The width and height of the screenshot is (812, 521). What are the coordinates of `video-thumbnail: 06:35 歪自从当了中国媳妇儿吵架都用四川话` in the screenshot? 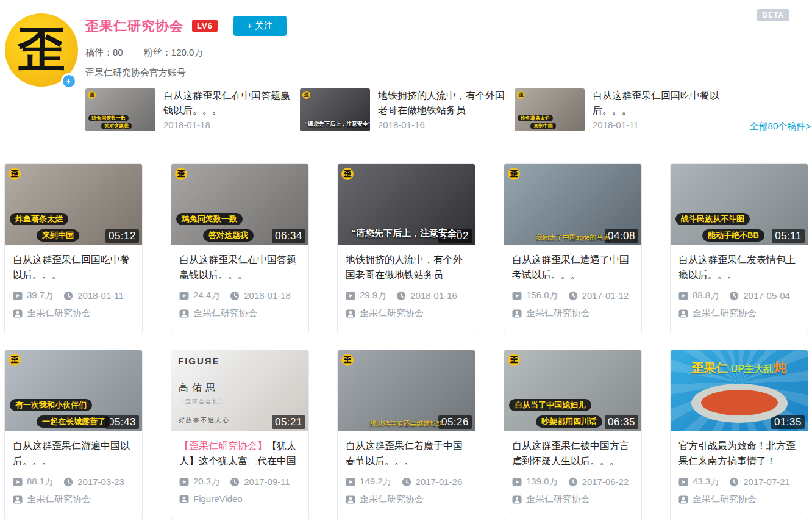 It's located at (573, 390).